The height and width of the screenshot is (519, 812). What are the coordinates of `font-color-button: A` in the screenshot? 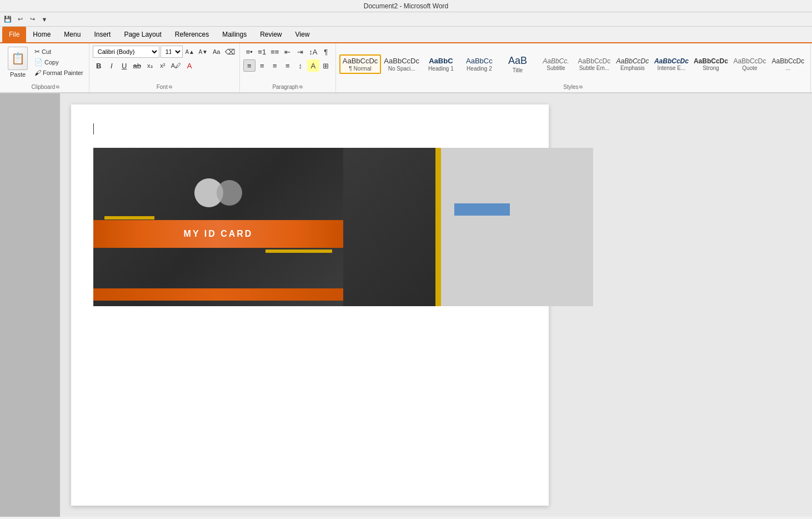 It's located at (189, 66).